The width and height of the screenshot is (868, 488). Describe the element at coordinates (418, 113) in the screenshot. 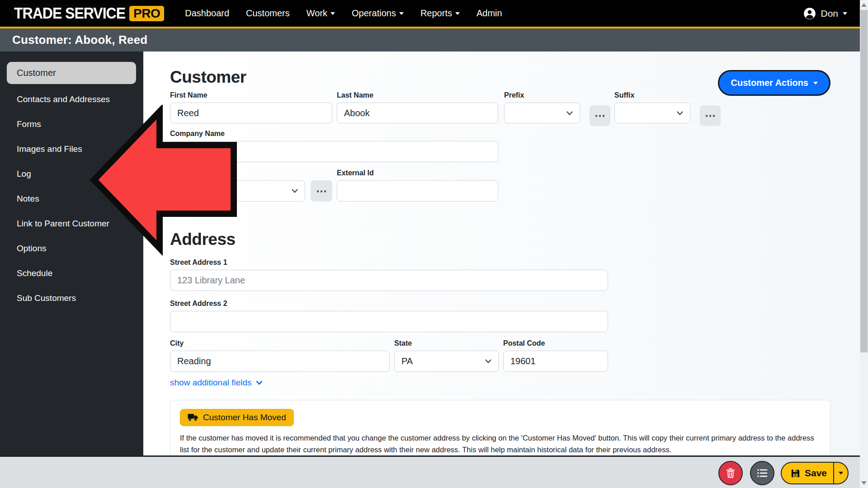

I see `last-name-input` at that location.